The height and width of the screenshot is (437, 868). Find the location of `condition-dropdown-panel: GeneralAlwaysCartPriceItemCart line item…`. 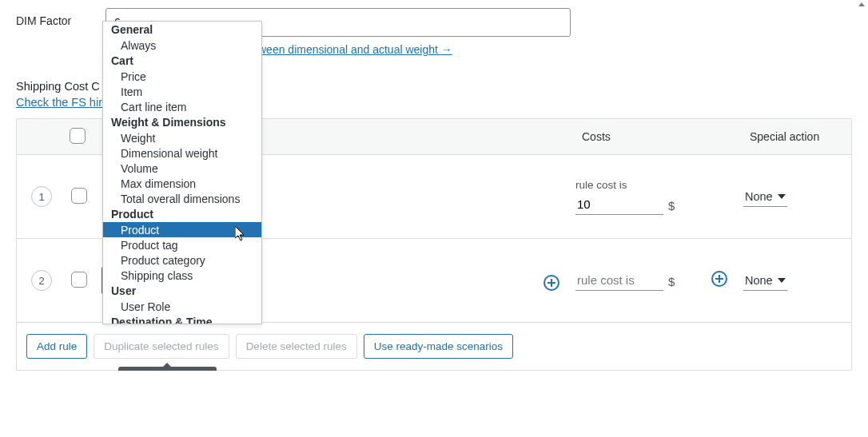

condition-dropdown-panel: GeneralAlwaysCartPriceItemCart line item… is located at coordinates (182, 173).